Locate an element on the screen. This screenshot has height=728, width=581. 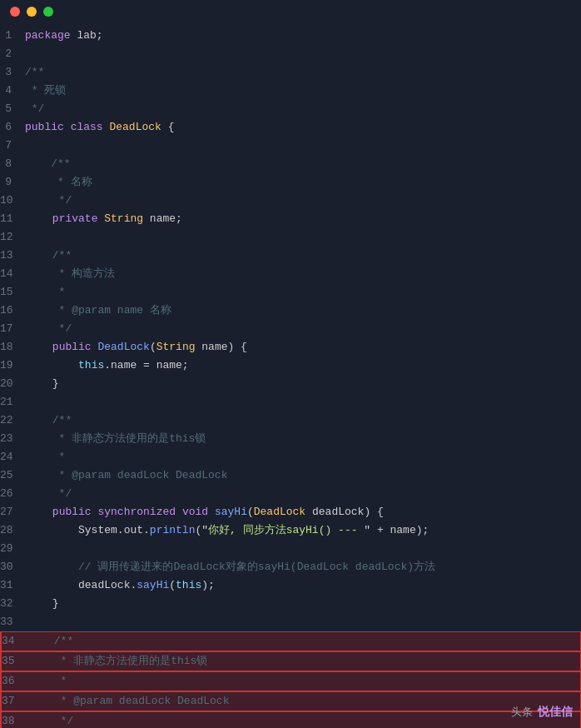
line-content: // 调用传递进来的DeadLock对象的sayHi(DeadLock dead… is located at coordinates (300, 567).